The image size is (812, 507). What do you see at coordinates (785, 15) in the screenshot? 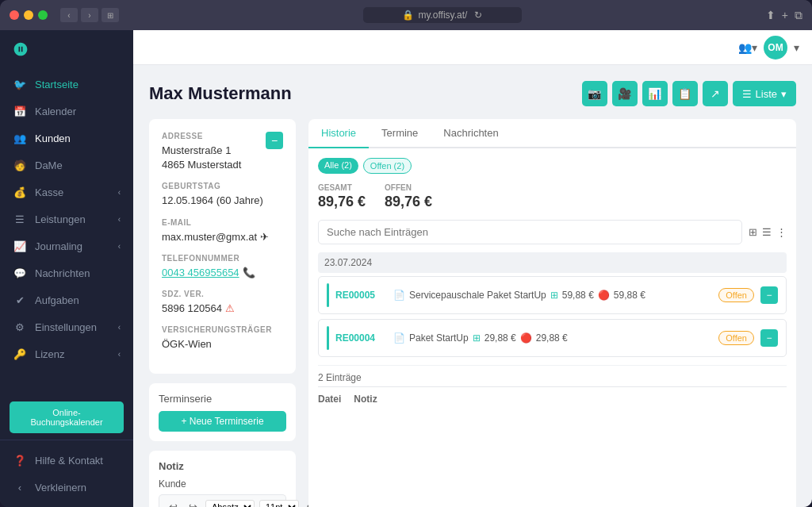
I see `plus-icon: +` at bounding box center [785, 15].